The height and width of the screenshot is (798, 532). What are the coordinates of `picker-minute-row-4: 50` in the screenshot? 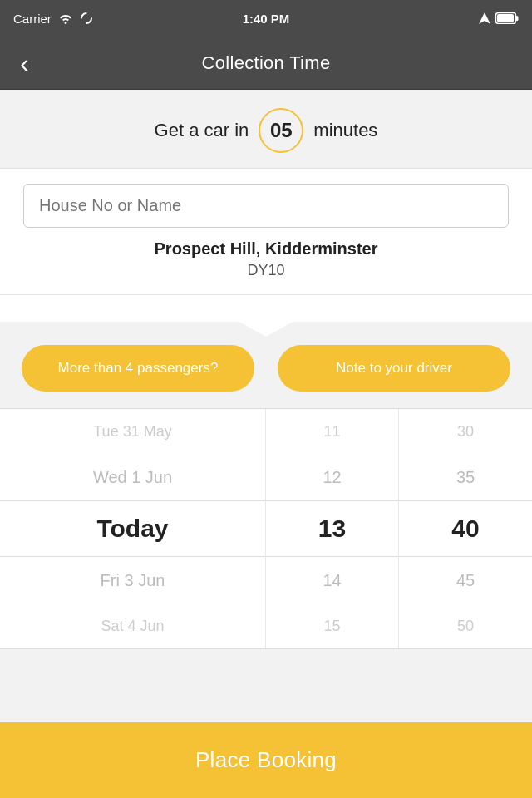 It's located at (466, 626).